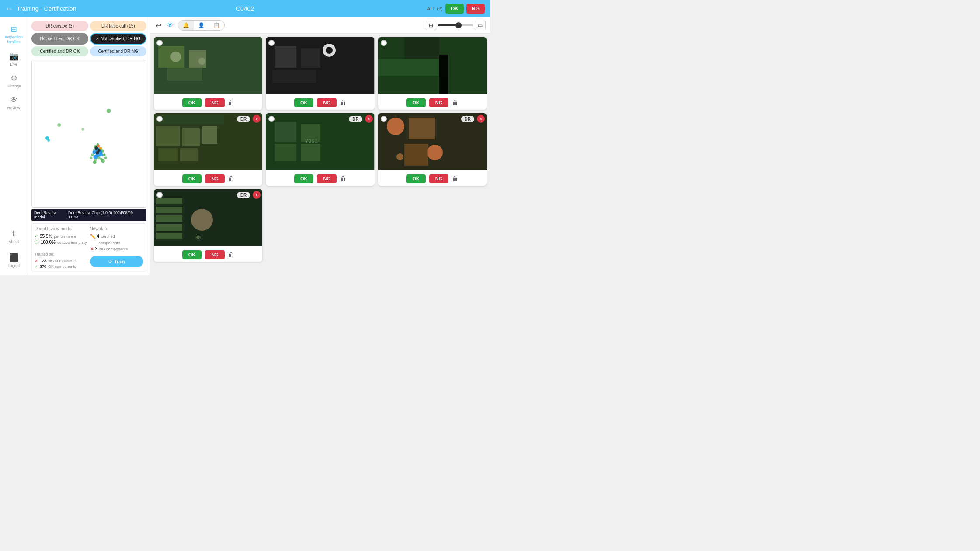 This screenshot has width=980, height=551. What do you see at coordinates (439, 103) in the screenshot?
I see `card-3-ng-button: NG` at bounding box center [439, 103].